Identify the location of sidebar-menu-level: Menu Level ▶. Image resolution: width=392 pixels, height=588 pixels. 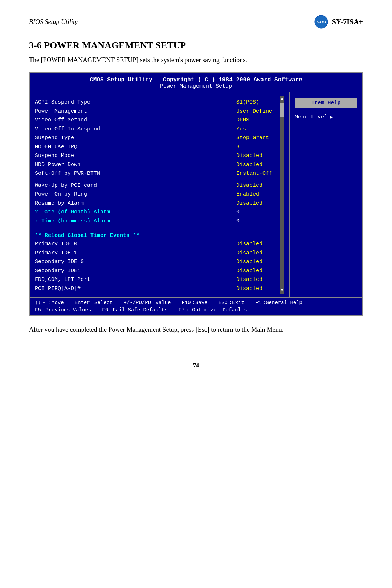
(326, 117).